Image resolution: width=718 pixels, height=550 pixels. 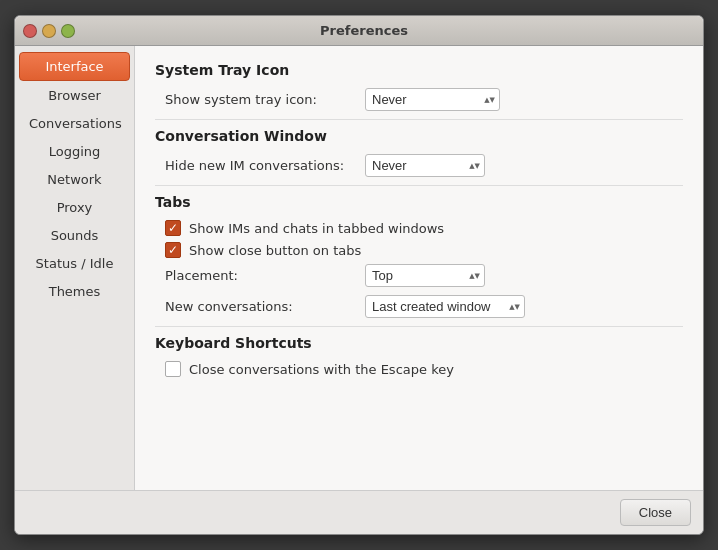 What do you see at coordinates (68, 31) in the screenshot?
I see `maximize-window-button` at bounding box center [68, 31].